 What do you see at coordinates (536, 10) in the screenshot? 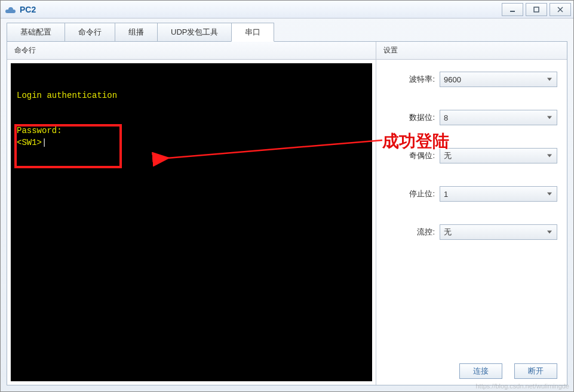
I see `window-controls` at bounding box center [536, 10].